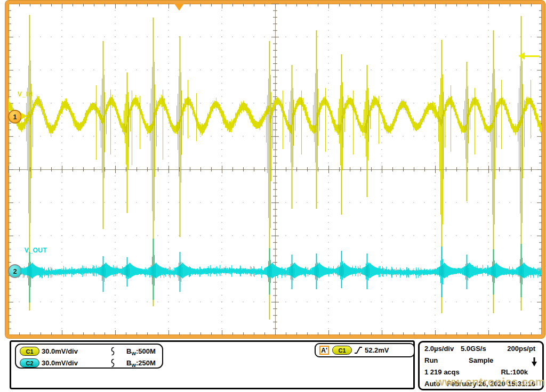  I want to click on timebase-row: 2.0µs/div 5.0GS/s 200ps/pt, so click(481, 350).